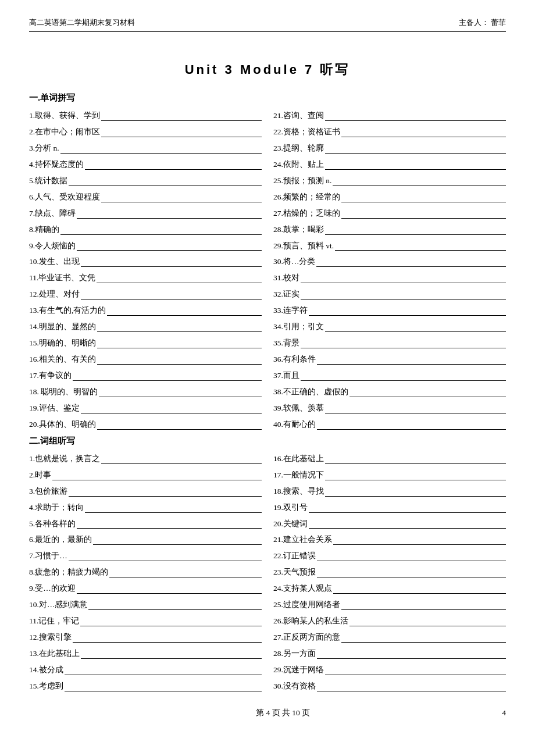 The width and height of the screenshot is (535, 756). What do you see at coordinates (390, 621) in the screenshot?
I see `list-item: 26.影响某人的私生活` at bounding box center [390, 621].